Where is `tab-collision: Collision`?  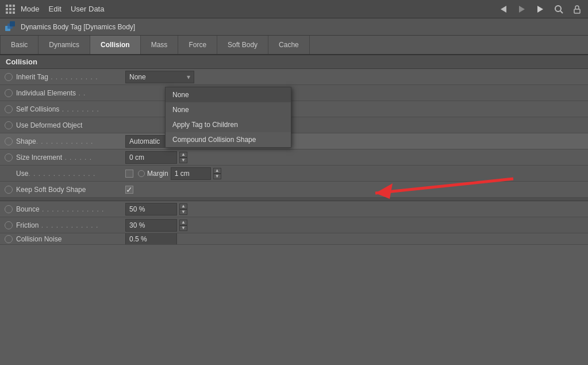
tab-collision: Collision is located at coordinates (116, 45).